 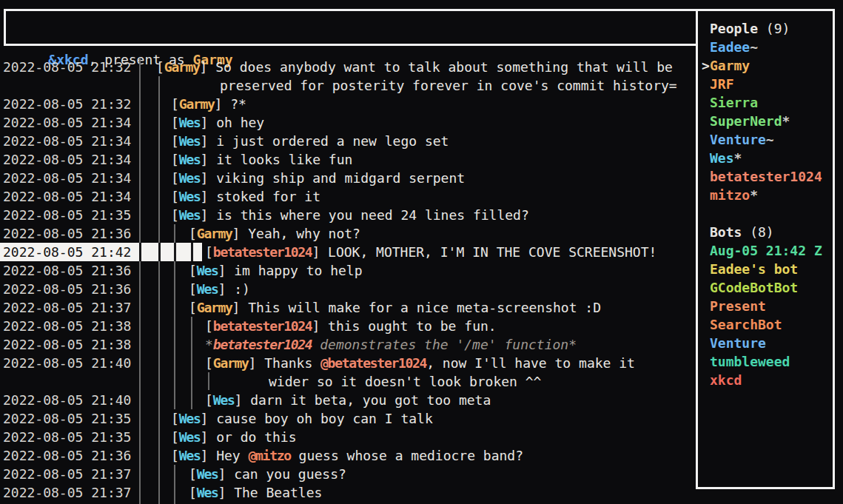 What do you see at coordinates (746, 324) in the screenshot?
I see `bot-name: SearchBot` at bounding box center [746, 324].